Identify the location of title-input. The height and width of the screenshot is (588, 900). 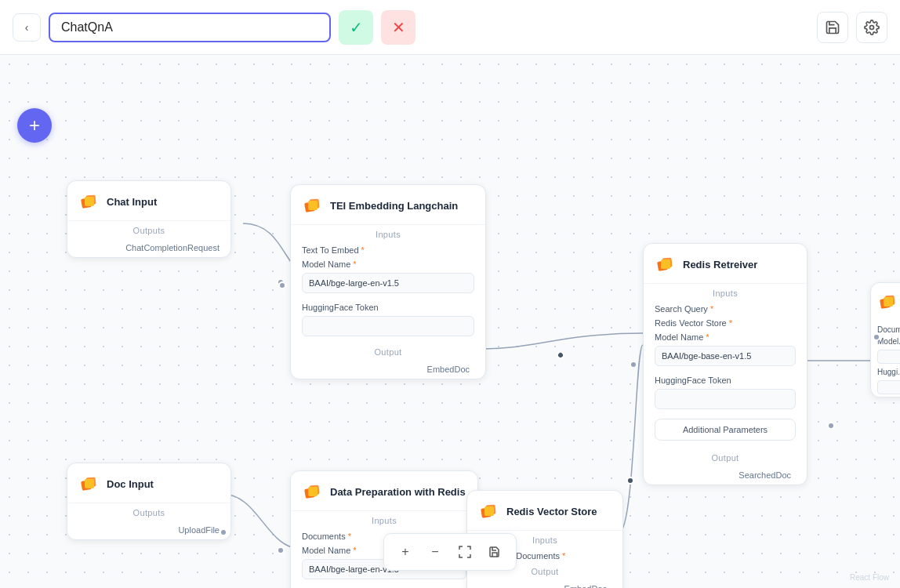
(190, 27).